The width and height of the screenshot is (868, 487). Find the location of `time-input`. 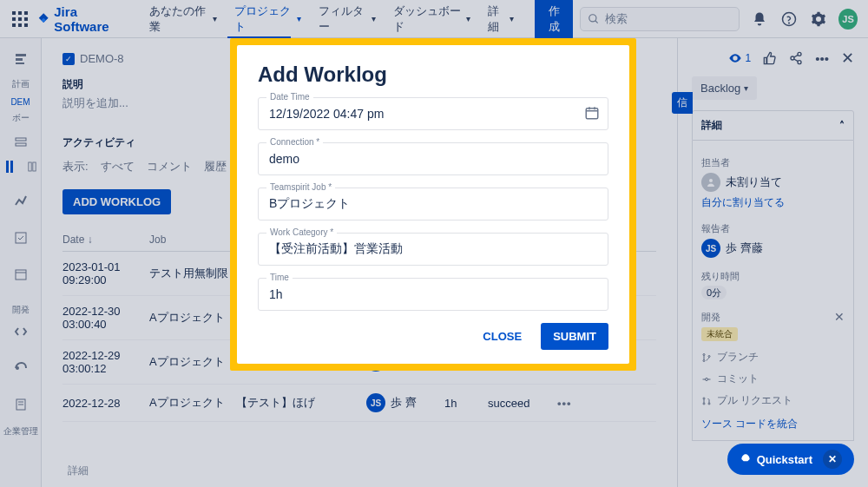

time-input is located at coordinates (433, 294).